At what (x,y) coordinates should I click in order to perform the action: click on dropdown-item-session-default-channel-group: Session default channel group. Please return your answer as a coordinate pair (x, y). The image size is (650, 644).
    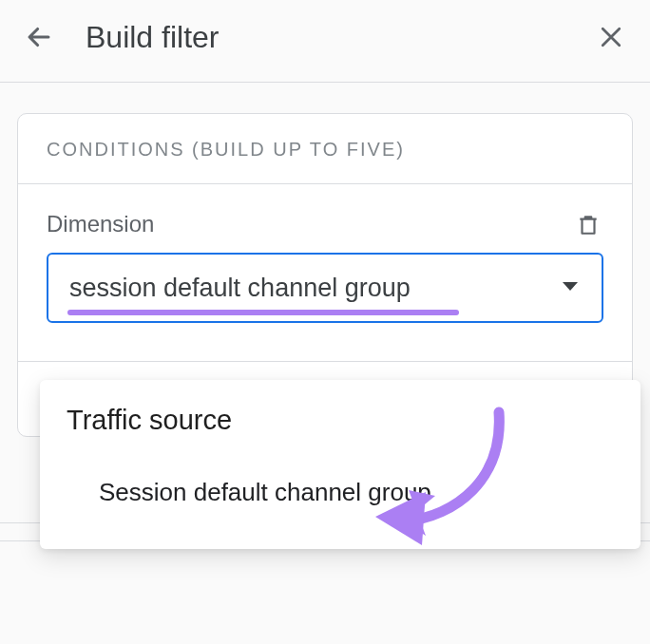
    Looking at the image, I should click on (344, 490).